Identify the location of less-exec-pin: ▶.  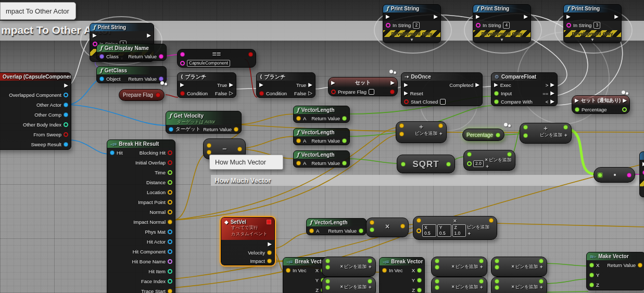
(552, 101).